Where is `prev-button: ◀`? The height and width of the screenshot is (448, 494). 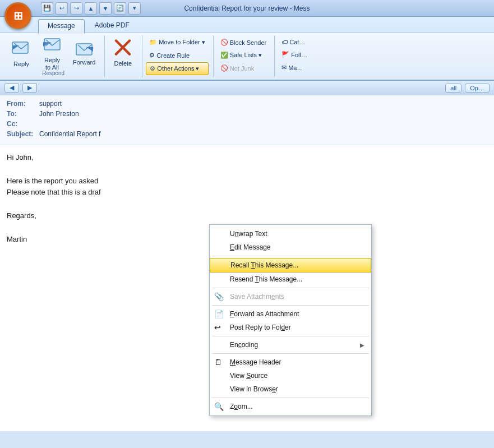 prev-button: ◀ is located at coordinates (12, 87).